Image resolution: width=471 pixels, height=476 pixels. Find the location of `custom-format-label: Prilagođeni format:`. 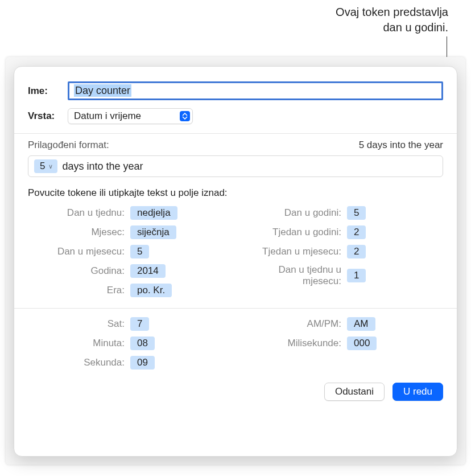

custom-format-label: Prilagođeni format: is located at coordinates (68, 145).